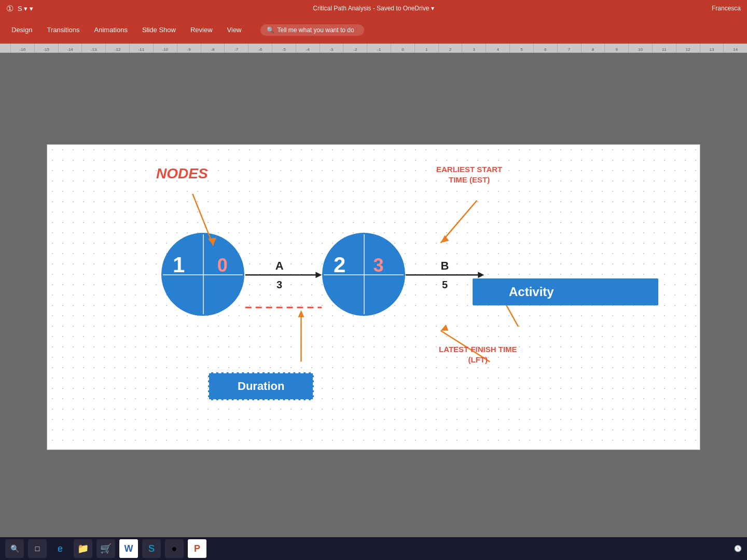 The height and width of the screenshot is (560, 747). Describe the element at coordinates (261, 386) in the screenshot. I see `duration-box: Duration` at that location.